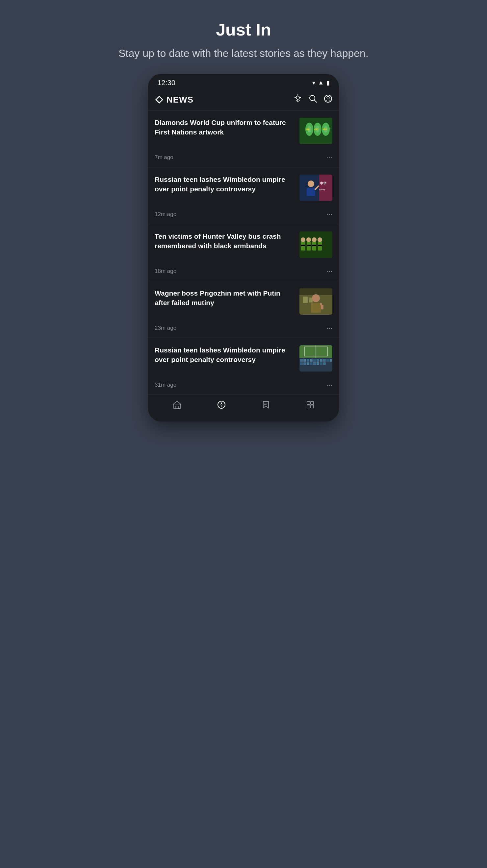 This screenshot has width=487, height=868. Describe the element at coordinates (180, 100) in the screenshot. I see `news-label: NEWS` at that location.